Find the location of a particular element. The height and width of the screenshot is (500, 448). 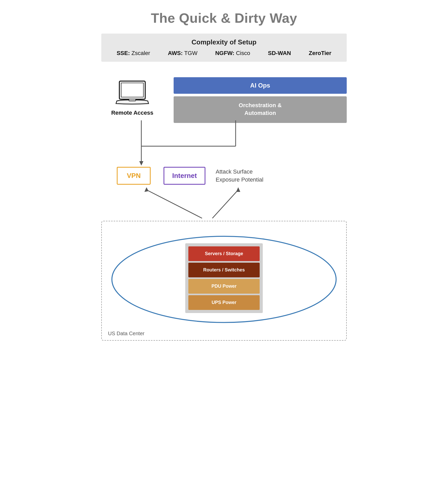

servers-storage-item: Servers / Storage is located at coordinates (224, 254).